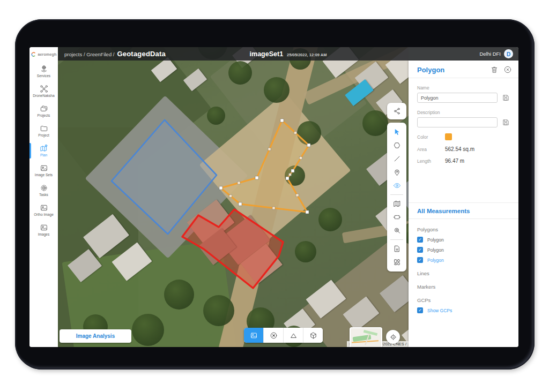 Image resolution: width=549 pixels, height=392 pixels. What do you see at coordinates (366, 337) in the screenshot?
I see `minimap-layer-preview` at bounding box center [366, 337].